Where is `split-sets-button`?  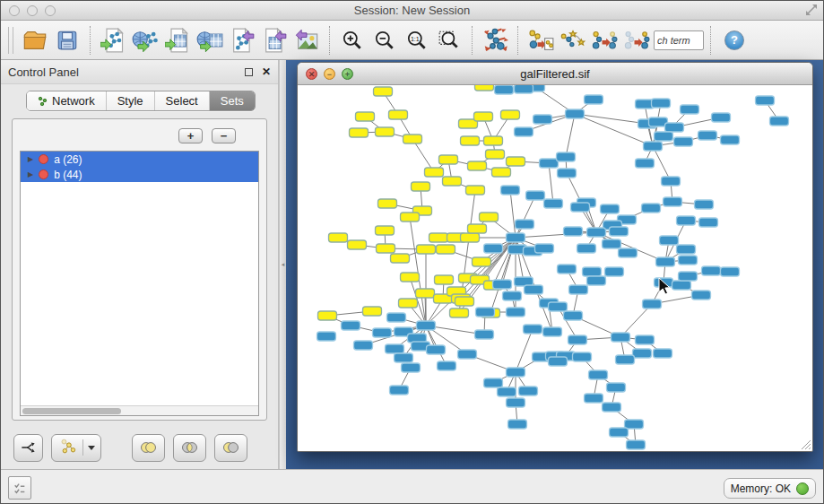
split-sets-button is located at coordinates (29, 448).